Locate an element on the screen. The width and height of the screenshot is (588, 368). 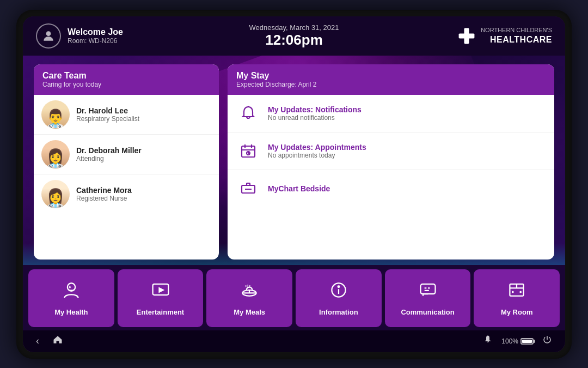
stay-title-notifications: My Updates: Notifications is located at coordinates (315, 110).